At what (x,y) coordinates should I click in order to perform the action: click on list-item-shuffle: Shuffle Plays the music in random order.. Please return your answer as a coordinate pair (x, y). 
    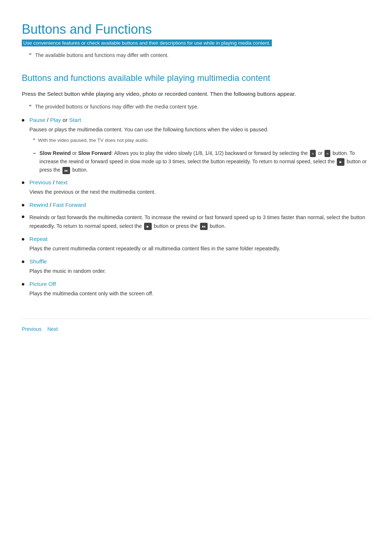
    Looking at the image, I should click on (196, 268).